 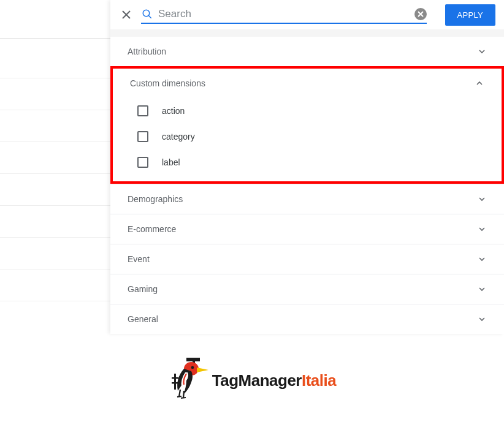 I want to click on section-title: Attribution, so click(x=147, y=51).